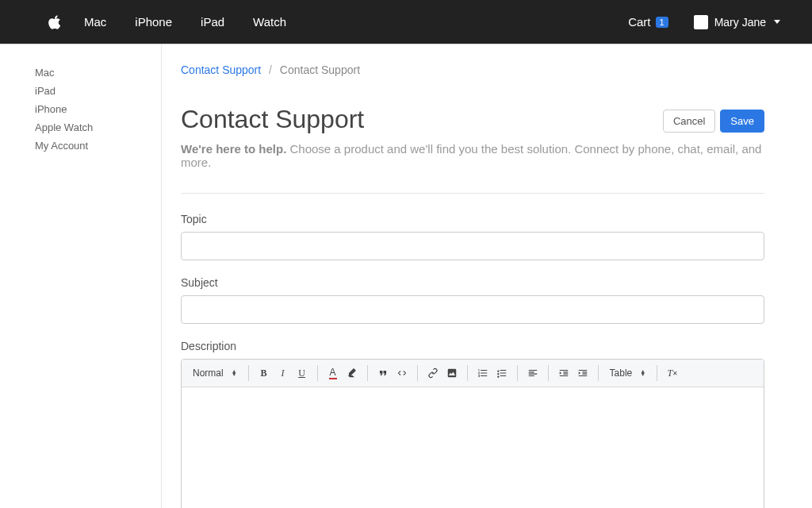  What do you see at coordinates (701, 22) in the screenshot?
I see `avatar` at bounding box center [701, 22].